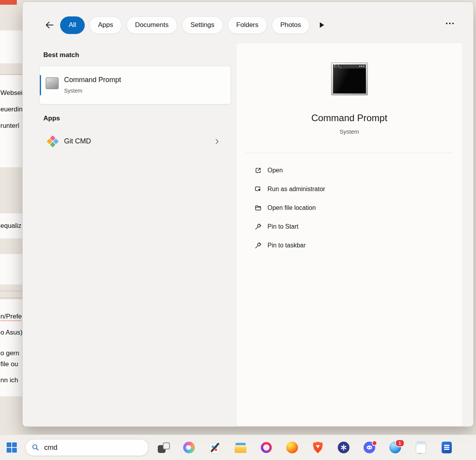 This screenshot has height=460, width=476. Describe the element at coordinates (12, 109) in the screenshot. I see `background-text-fragment: euerdin` at that location.